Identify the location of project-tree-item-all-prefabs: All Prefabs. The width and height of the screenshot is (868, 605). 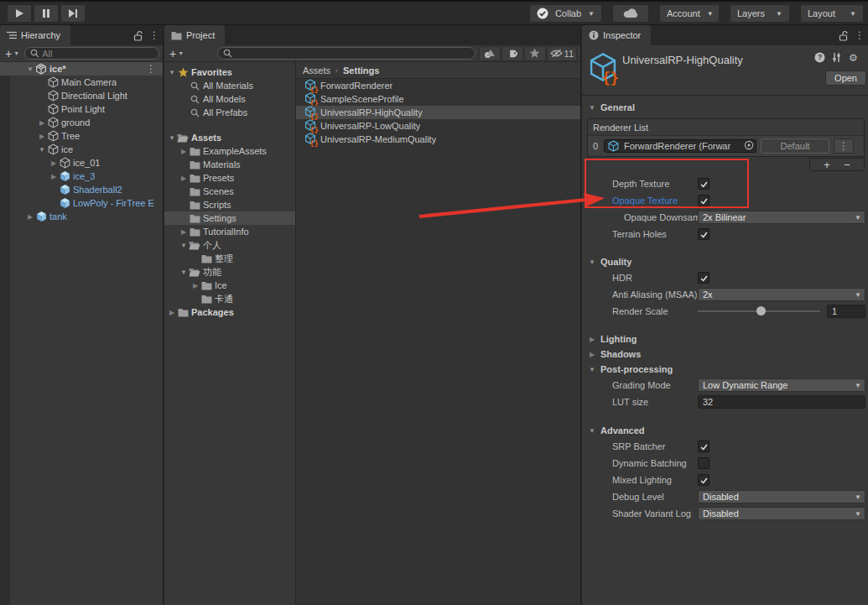
(230, 112).